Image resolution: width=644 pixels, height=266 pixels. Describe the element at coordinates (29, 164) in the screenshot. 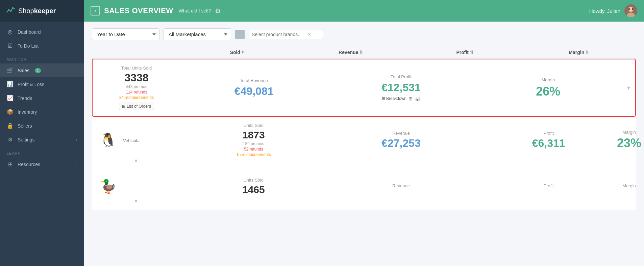

I see `sidebar-item-label: Resources` at that location.